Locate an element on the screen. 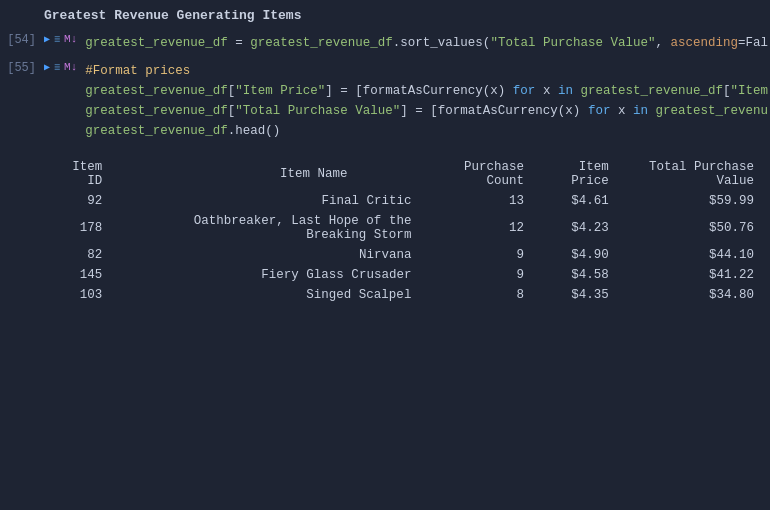 This screenshot has height=510, width=770. cell-item-id: 82 is located at coordinates (97, 255).